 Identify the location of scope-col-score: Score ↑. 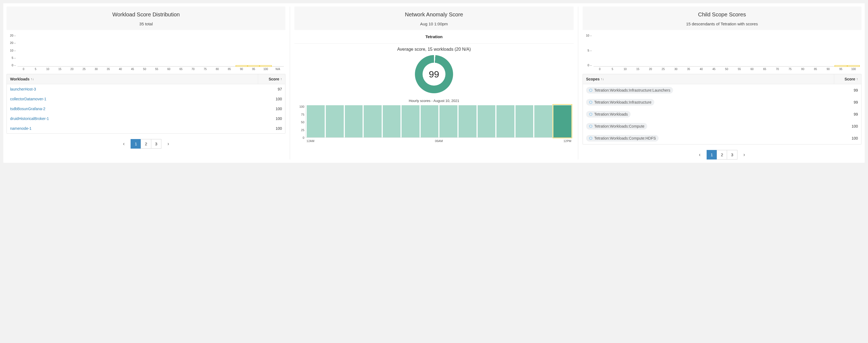
(848, 79).